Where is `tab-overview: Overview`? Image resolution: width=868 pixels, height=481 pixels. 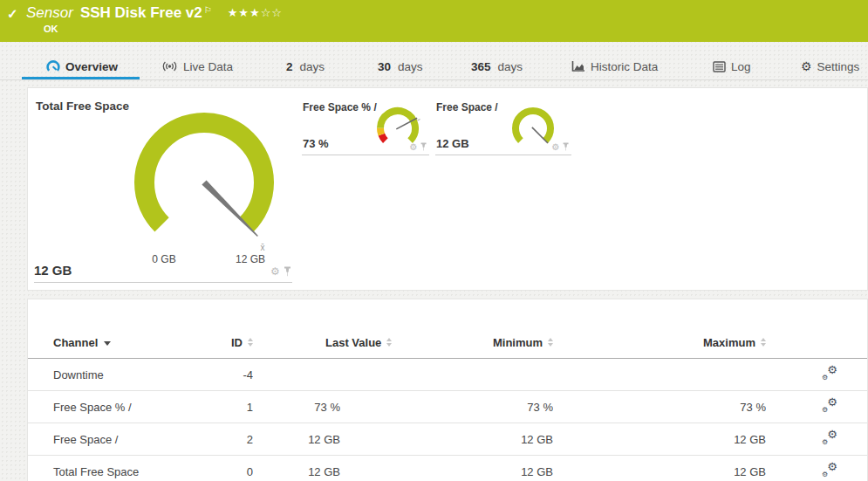
tab-overview: Overview is located at coordinates (82, 66).